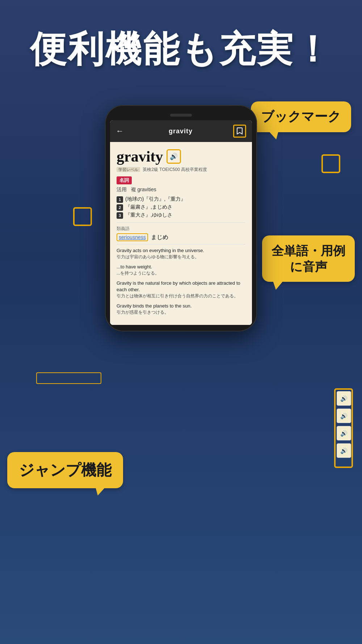 Image resolution: width=362 pixels, height=644 pixels. I want to click on example-1: Gravity acts on everything in the univer…, so click(181, 254).